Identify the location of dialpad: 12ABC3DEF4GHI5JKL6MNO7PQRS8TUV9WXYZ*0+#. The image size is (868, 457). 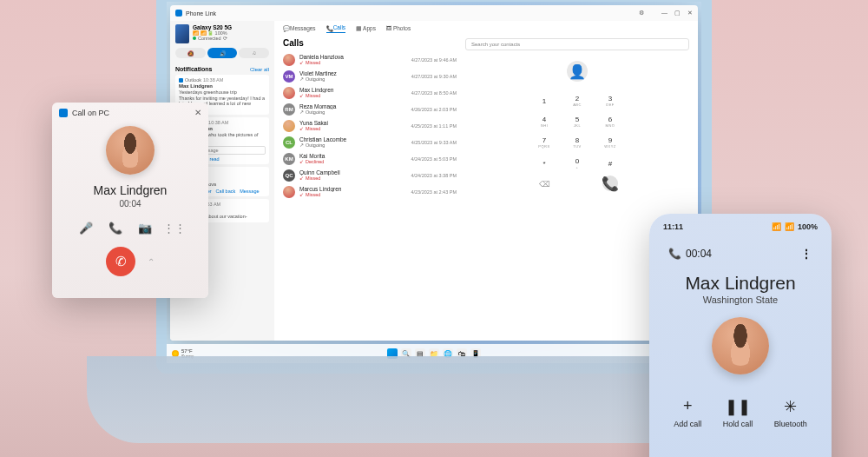
(577, 132).